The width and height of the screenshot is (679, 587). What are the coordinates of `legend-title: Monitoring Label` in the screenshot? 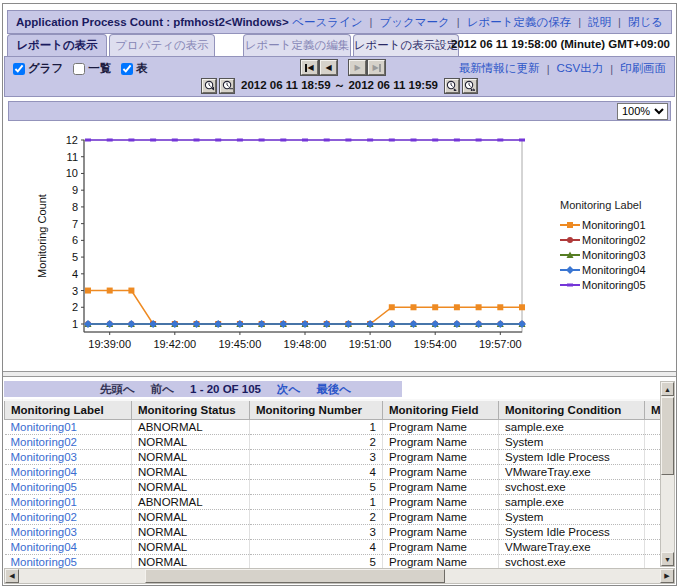 It's located at (603, 205).